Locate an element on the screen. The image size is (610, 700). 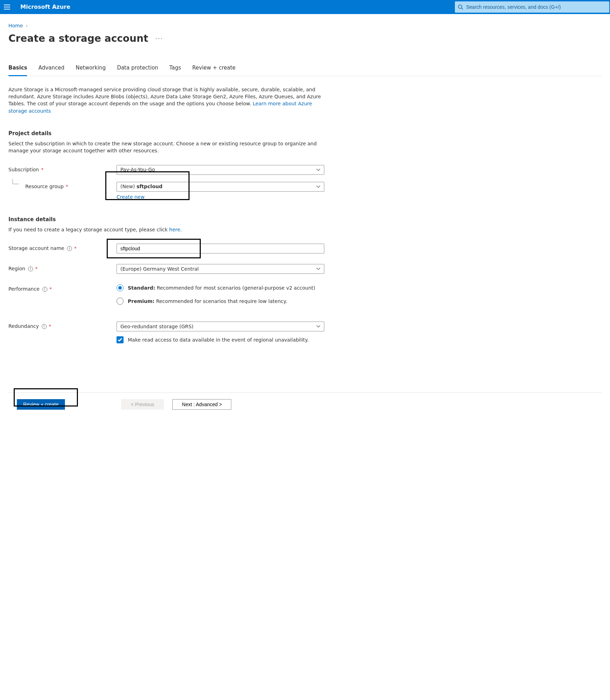
performance-label: Performance is located at coordinates (24, 289).